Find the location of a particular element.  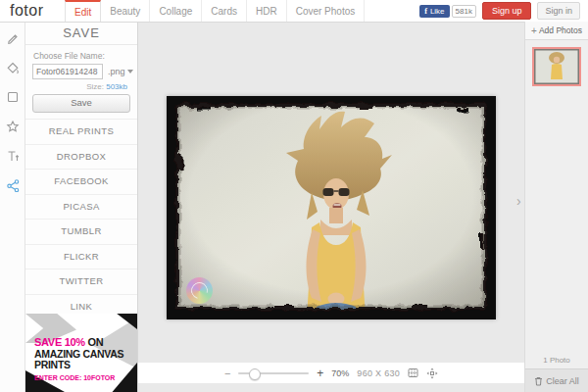

trash-icon is located at coordinates (539, 381).